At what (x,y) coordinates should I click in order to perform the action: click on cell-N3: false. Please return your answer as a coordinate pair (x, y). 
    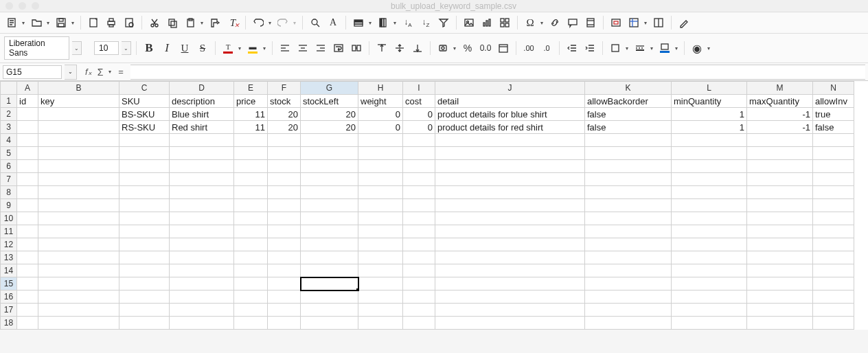
    Looking at the image, I should click on (834, 128).